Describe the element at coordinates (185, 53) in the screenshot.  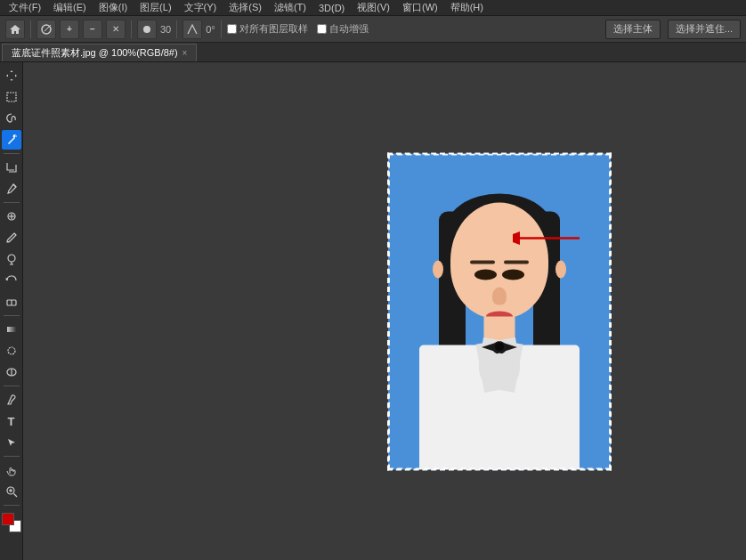
I see `tab-close-button: ×` at that location.